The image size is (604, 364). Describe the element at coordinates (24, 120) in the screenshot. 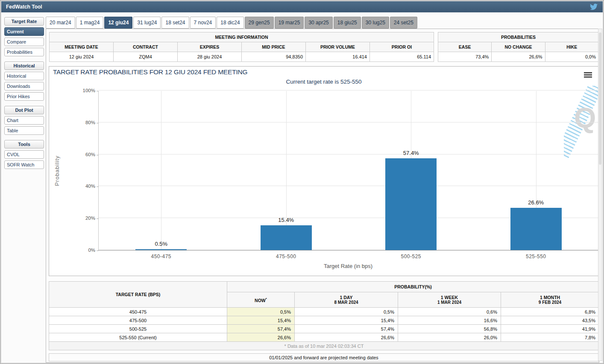

I see `sidebar-item-chart: Chart` at that location.